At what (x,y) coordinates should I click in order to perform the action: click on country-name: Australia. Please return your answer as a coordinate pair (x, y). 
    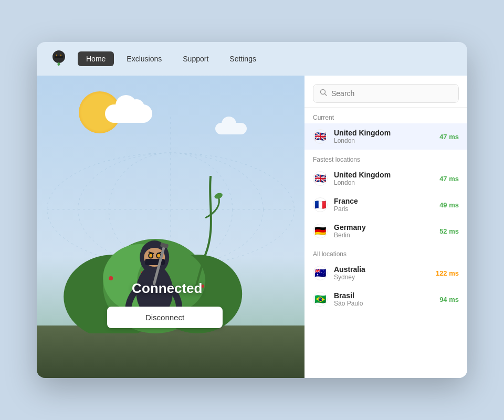
    Looking at the image, I should click on (382, 269).